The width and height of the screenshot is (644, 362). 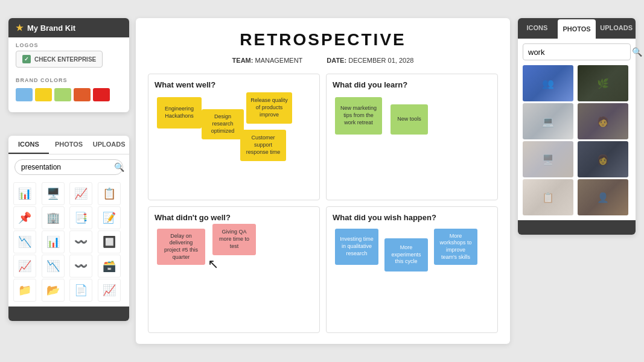 I want to click on photo-grid: 👥 🌿 💻 🧑 🖥️ 👩 📋 👤, so click(x=577, y=142).